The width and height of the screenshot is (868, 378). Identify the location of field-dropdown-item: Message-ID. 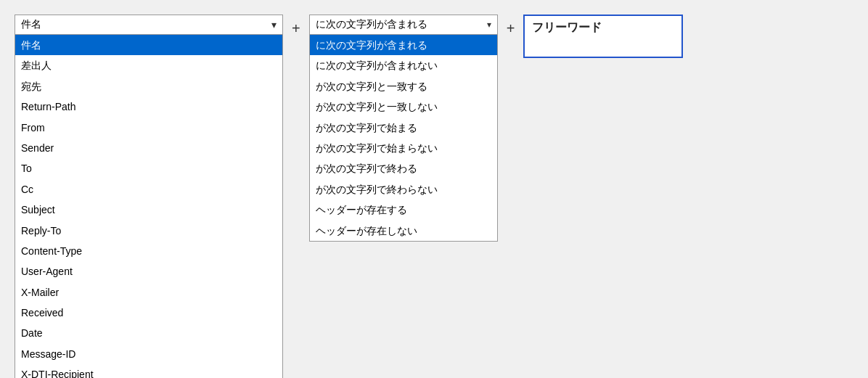
(149, 354).